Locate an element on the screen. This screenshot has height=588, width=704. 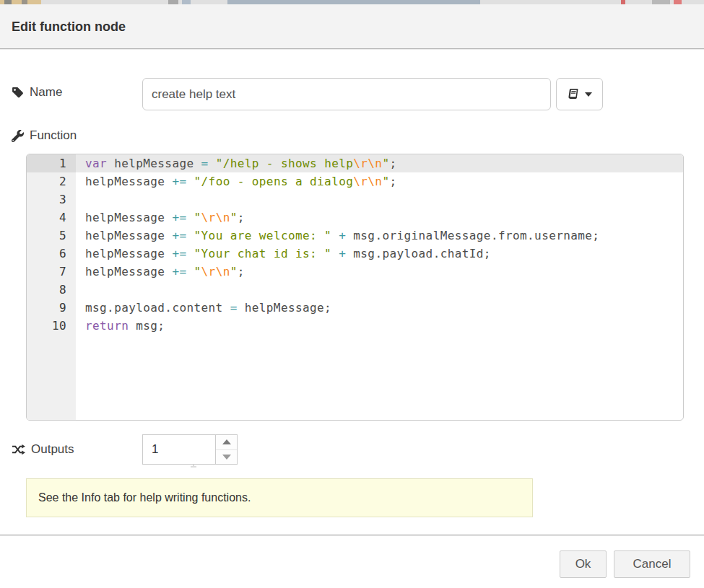
line-number: 2 is located at coordinates (51, 182).